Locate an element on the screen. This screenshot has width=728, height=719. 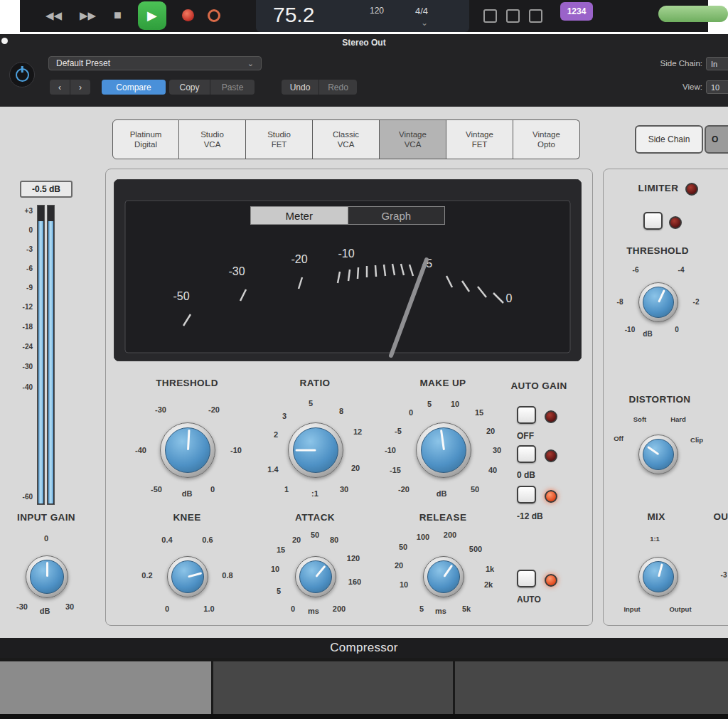
undo-label: Undo is located at coordinates (300, 87).